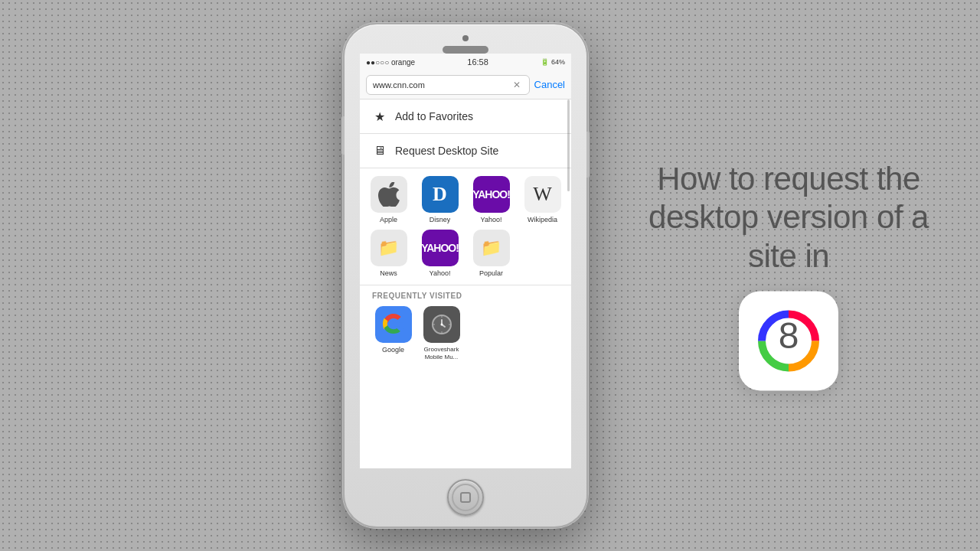 This screenshot has height=551, width=980. I want to click on bookmark-popular: 📁 Popular, so click(492, 253).